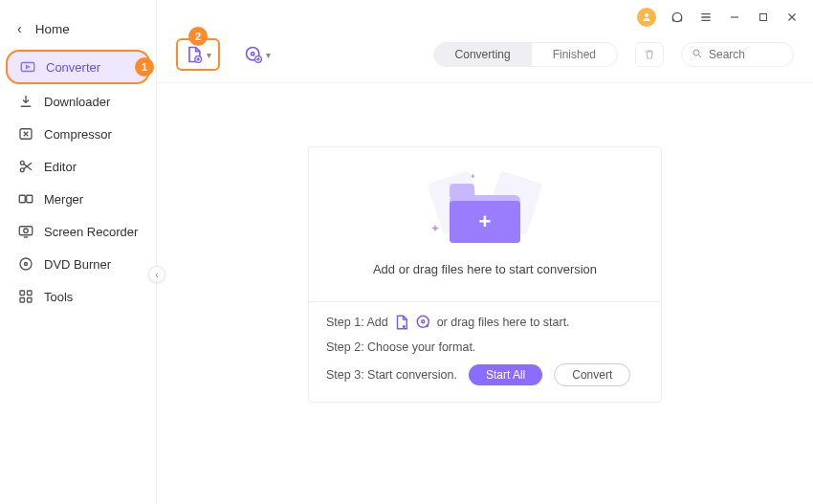 Image resolution: width=813 pixels, height=504 pixels. Describe the element at coordinates (198, 55) in the screenshot. I see `add-file-button: 2 ▾` at that location.